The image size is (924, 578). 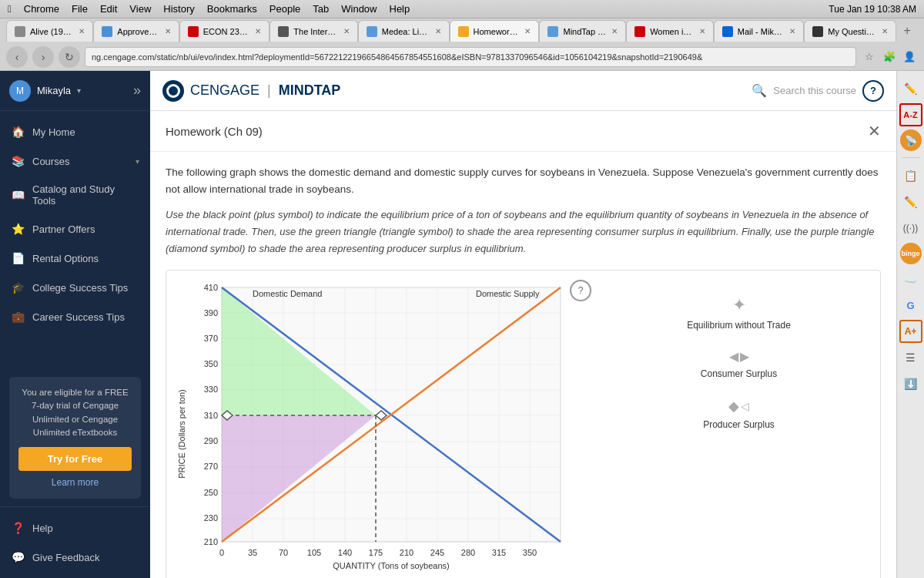 What do you see at coordinates (109, 9) in the screenshot?
I see `edit-menu: Edit` at bounding box center [109, 9].